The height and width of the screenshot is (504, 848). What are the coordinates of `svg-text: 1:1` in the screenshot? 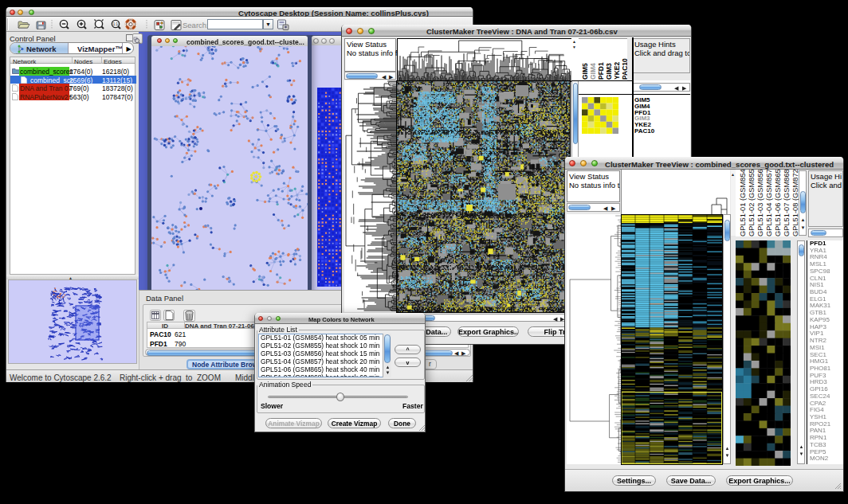 It's located at (116, 24).